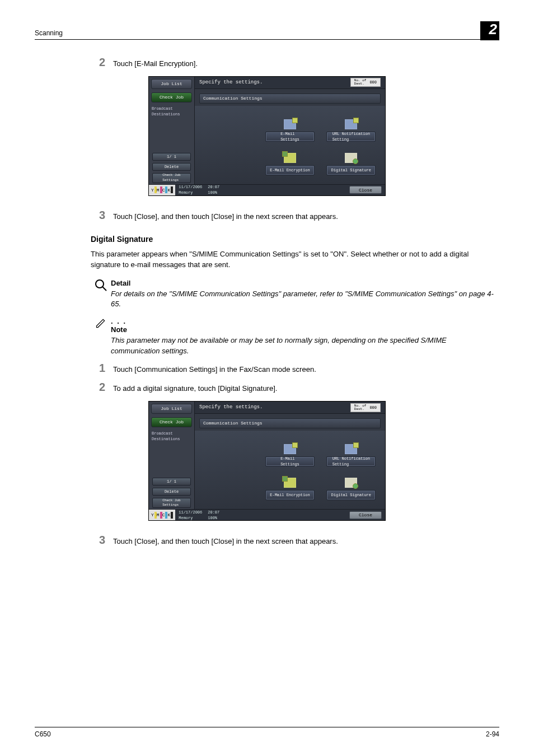 Image resolution: width=534 pixels, height=756 pixels. Describe the element at coordinates (292, 63) in the screenshot. I see `step-2a: 2 Touch [E-Mail Encryption].` at that location.